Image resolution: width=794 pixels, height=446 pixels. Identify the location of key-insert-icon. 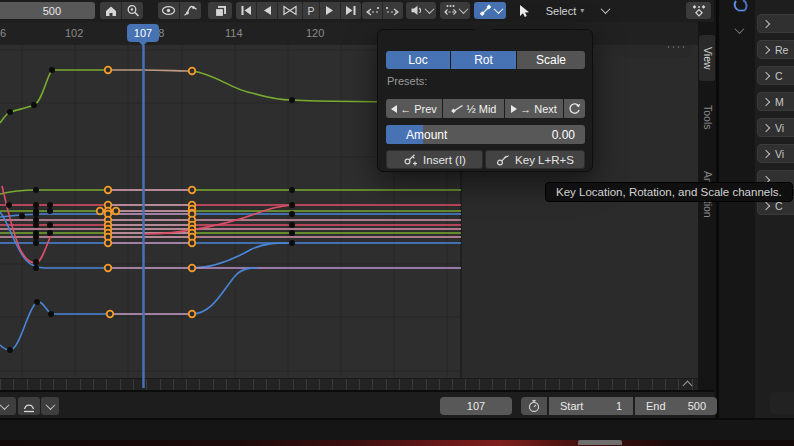
(410, 160).